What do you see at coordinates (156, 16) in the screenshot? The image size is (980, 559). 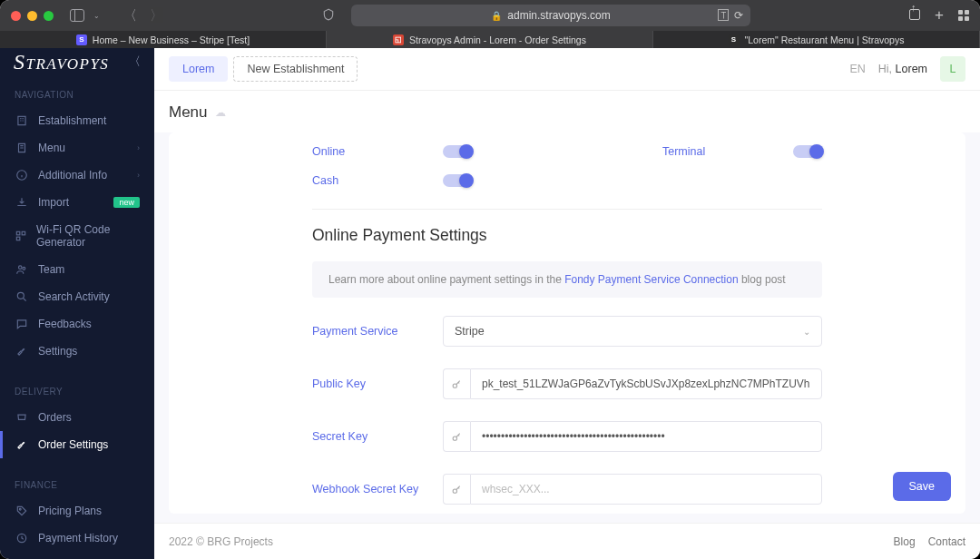 I see `forward-button: 〉` at bounding box center [156, 16].